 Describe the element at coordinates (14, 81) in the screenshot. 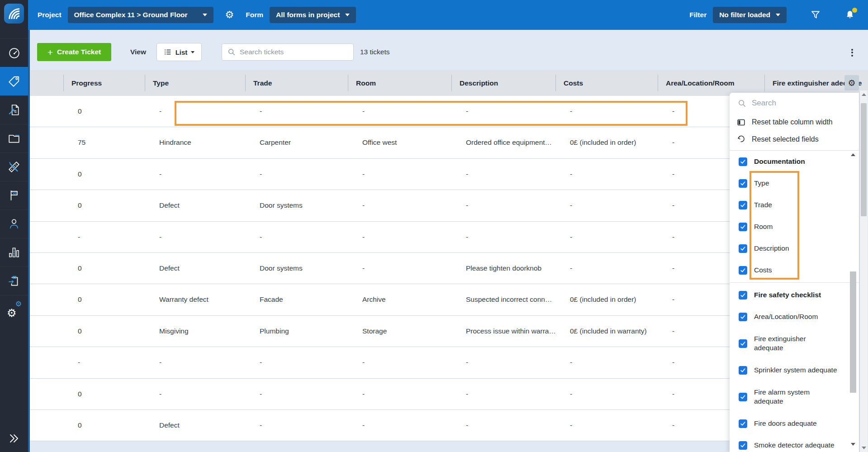

I see `sidebar-item-tickets` at that location.